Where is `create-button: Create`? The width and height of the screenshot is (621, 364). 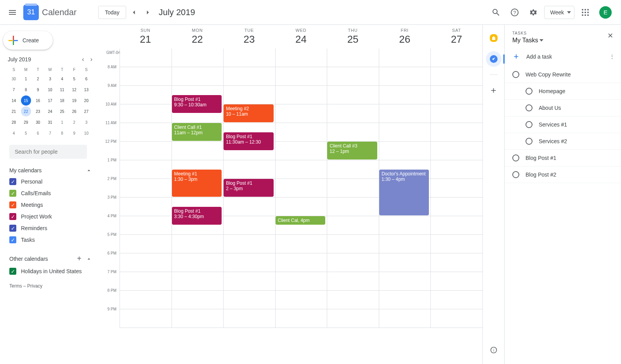
create-button: Create is located at coordinates (28, 40).